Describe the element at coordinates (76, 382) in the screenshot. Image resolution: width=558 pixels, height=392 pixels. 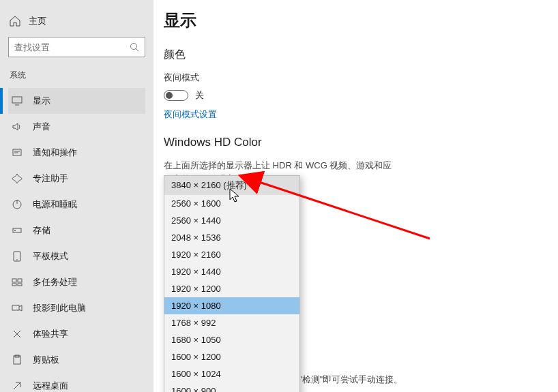
I see `sidebar-item-remote: 远程桌面` at that location.